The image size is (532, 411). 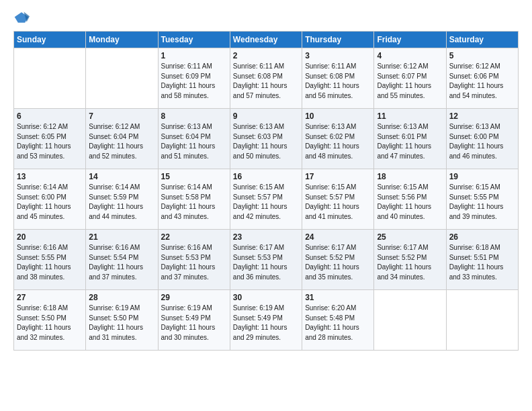 What do you see at coordinates (266, 320) in the screenshot?
I see `day-cell: 30Sunrise: 6:19 AMSunset: 5:49 PMDayligh…` at bounding box center [266, 320].